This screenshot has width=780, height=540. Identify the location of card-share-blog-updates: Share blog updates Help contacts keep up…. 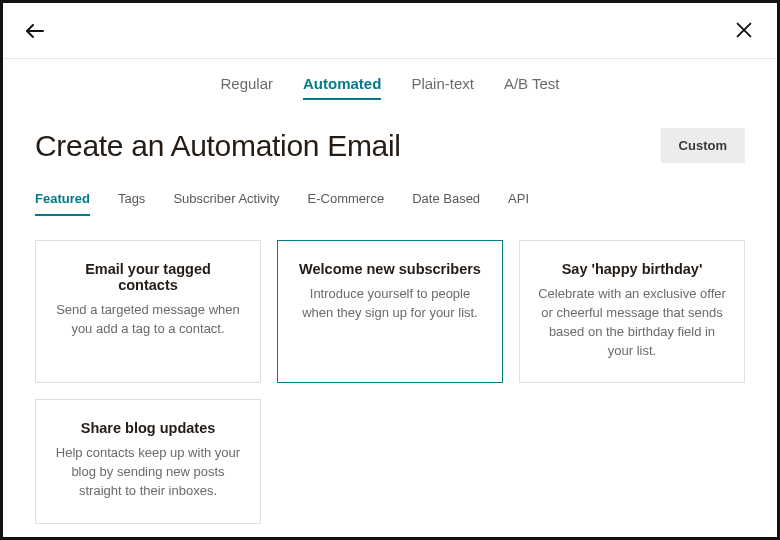
(148, 462).